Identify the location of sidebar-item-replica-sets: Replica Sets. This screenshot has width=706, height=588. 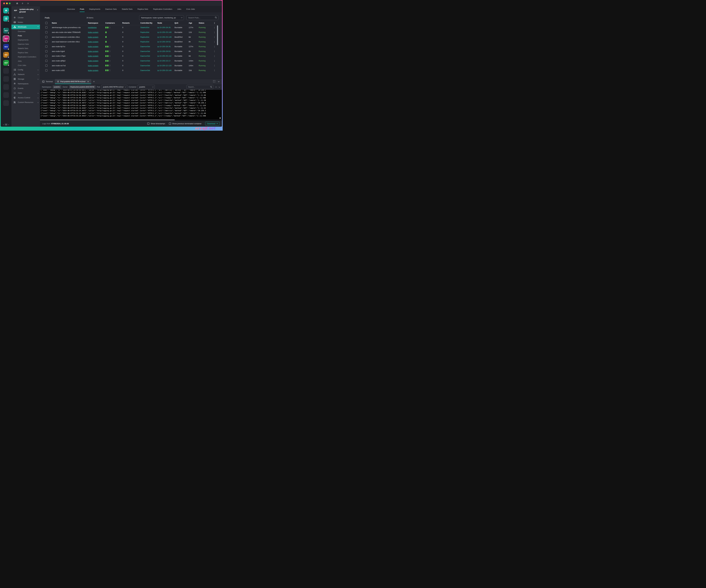
(26, 52).